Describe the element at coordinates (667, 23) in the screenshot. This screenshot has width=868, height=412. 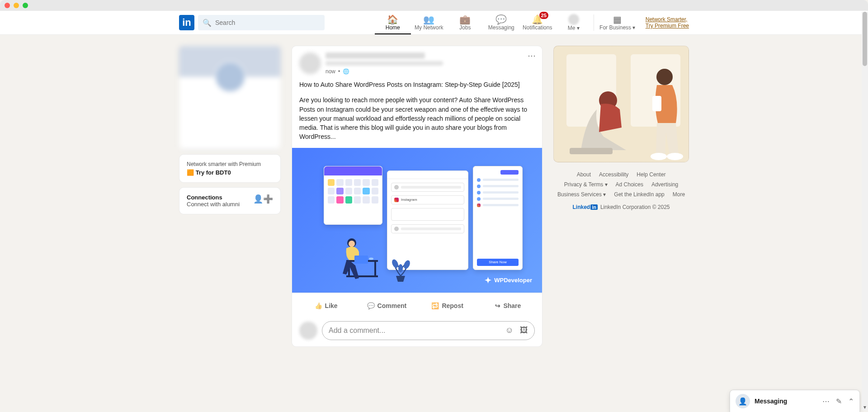
I see `premium-links: Network Smarter, Try Premium Free` at that location.